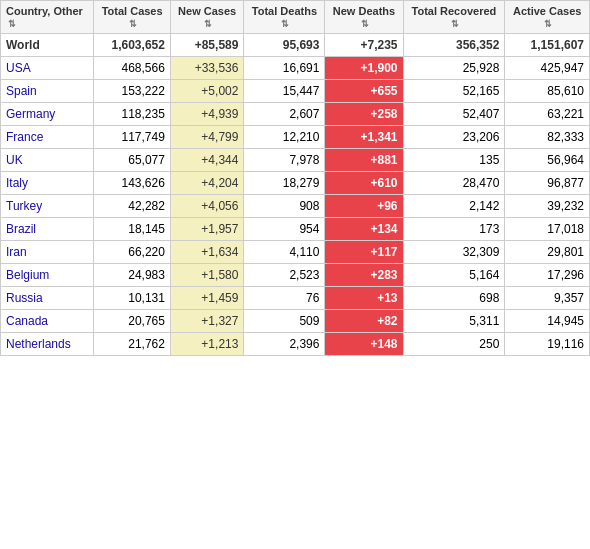 The image size is (590, 549). Describe the element at coordinates (22, 91) in the screenshot. I see `country-link: Spain` at that location.